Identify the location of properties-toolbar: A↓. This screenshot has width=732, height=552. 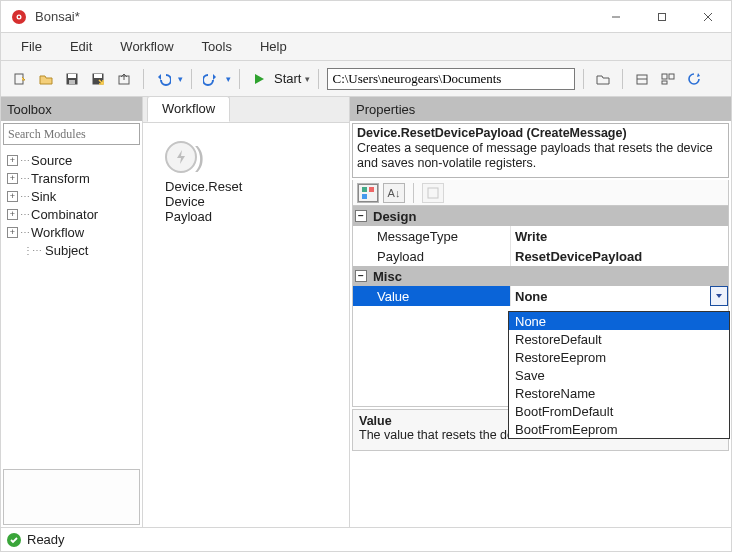
(540, 193).